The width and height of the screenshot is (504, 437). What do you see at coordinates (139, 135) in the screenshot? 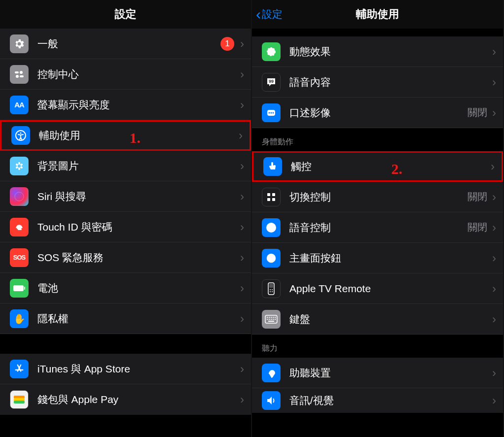
I see `row-label: 輔助使用` at bounding box center [139, 135].